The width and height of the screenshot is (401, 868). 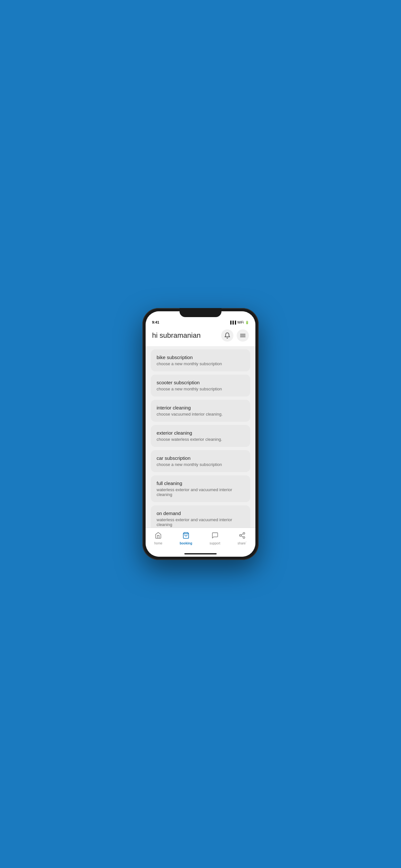 I want to click on card-title-exterior-cleaning: exterior cleaning, so click(x=201, y=433).